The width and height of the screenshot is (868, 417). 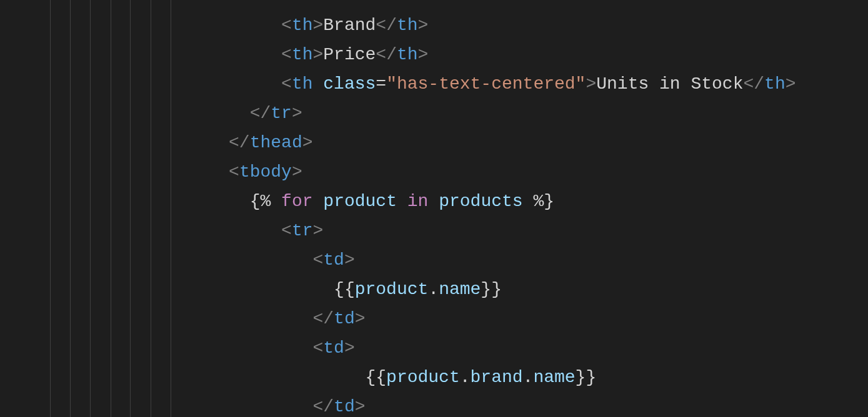 What do you see at coordinates (444, 377) in the screenshot?
I see `code-line: {{product.brand.name}}` at bounding box center [444, 377].